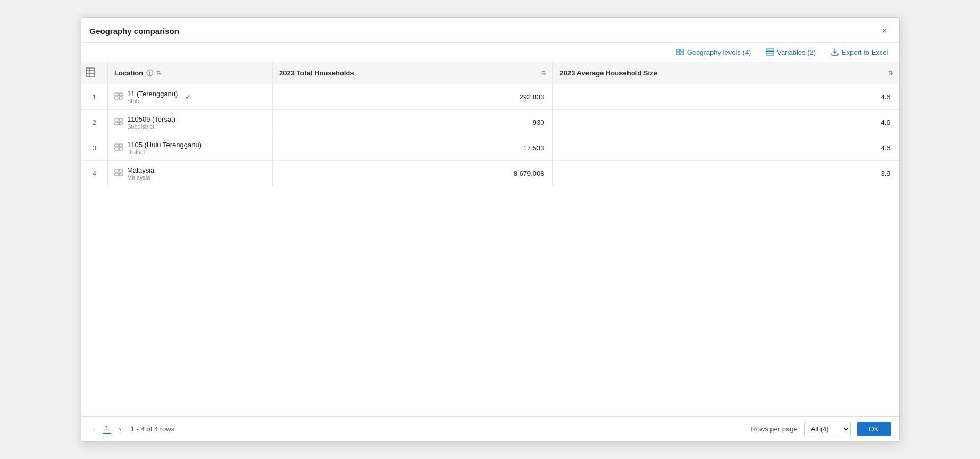 Image resolution: width=980 pixels, height=459 pixels. I want to click on location-subtype: Subdistrict, so click(151, 126).